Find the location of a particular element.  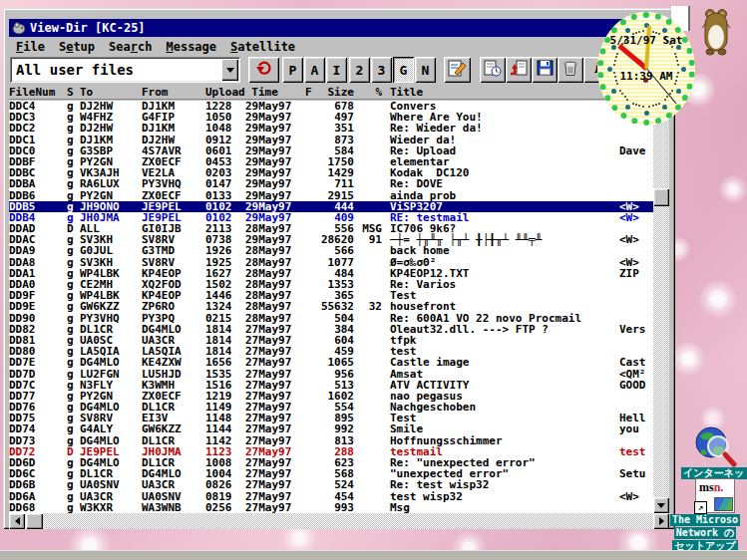

column-header-filenum: FileNum is located at coordinates (32, 92).